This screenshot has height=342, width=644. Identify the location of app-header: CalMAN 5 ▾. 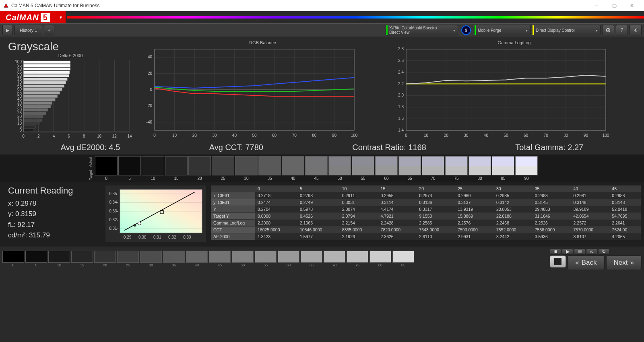
(322, 17).